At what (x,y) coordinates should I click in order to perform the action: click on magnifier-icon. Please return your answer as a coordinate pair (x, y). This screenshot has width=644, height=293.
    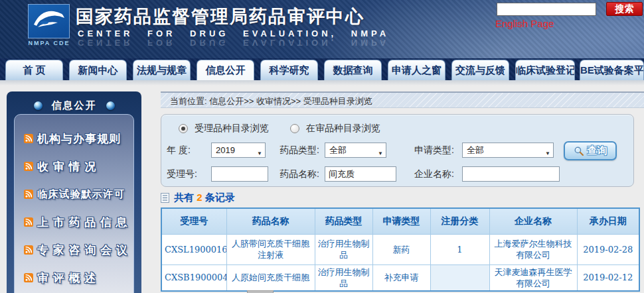
    Looking at the image, I should click on (579, 151).